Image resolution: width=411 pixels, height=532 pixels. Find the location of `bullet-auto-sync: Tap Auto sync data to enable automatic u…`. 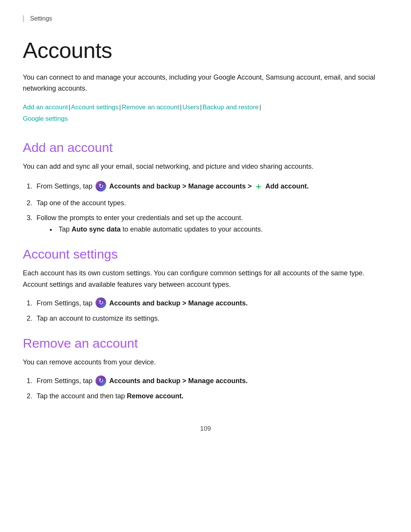

bullet-auto-sync: Tap Auto sync data to enable automatic u… is located at coordinates (222, 230).